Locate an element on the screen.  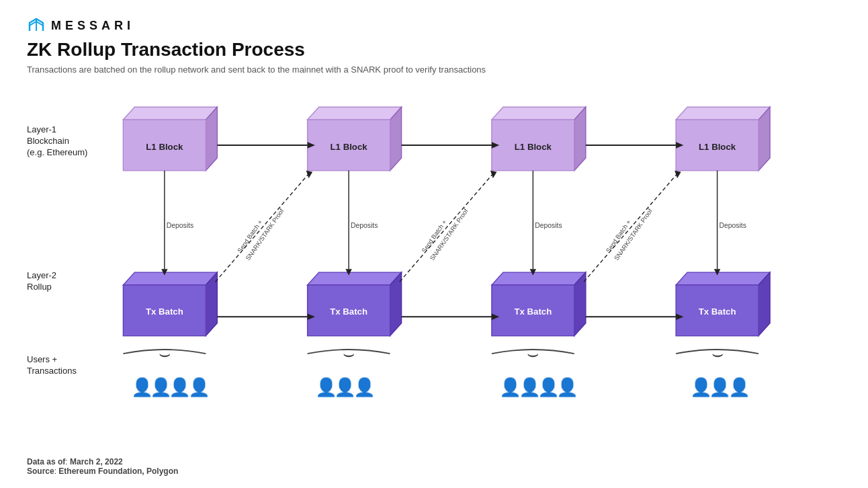
footer: Data as of: March 2, 2022 Source: Ethere… is located at coordinates (102, 466).